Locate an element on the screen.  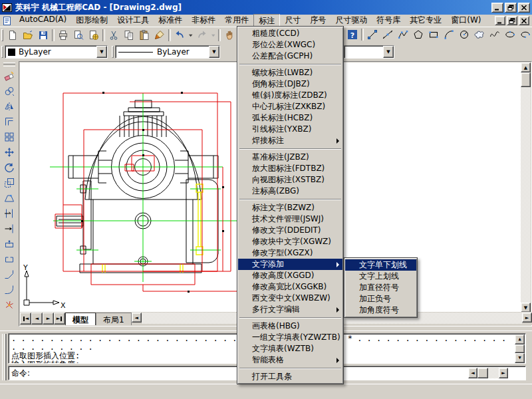
stretch-button is located at coordinates (9, 198).